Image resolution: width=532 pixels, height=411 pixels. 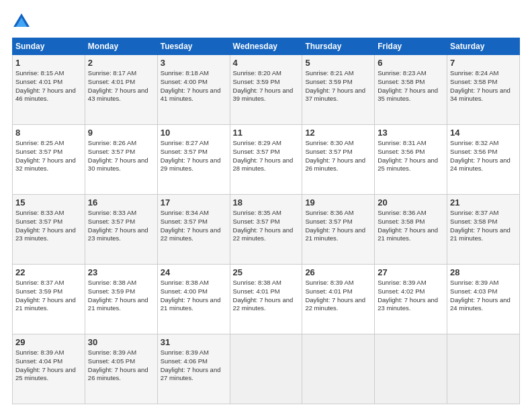 What do you see at coordinates (266, 203) in the screenshot?
I see `day-number: 18` at bounding box center [266, 203].